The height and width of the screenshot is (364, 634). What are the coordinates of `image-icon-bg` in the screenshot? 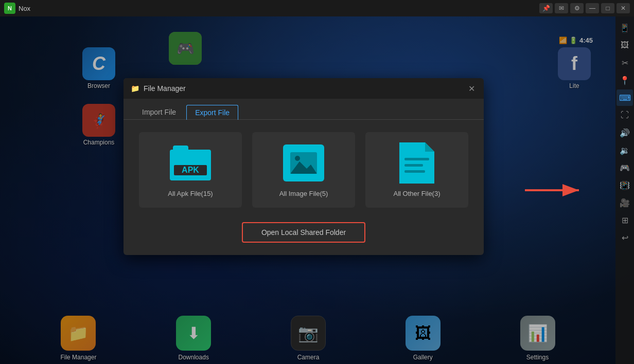 It's located at (304, 163).